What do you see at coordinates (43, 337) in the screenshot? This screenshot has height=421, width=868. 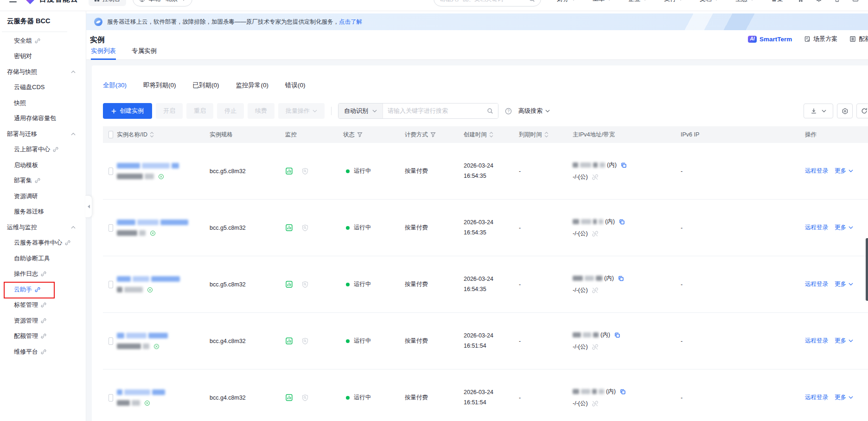 I see `sidebar-item-配额管理: 配额管理` at bounding box center [43, 337].